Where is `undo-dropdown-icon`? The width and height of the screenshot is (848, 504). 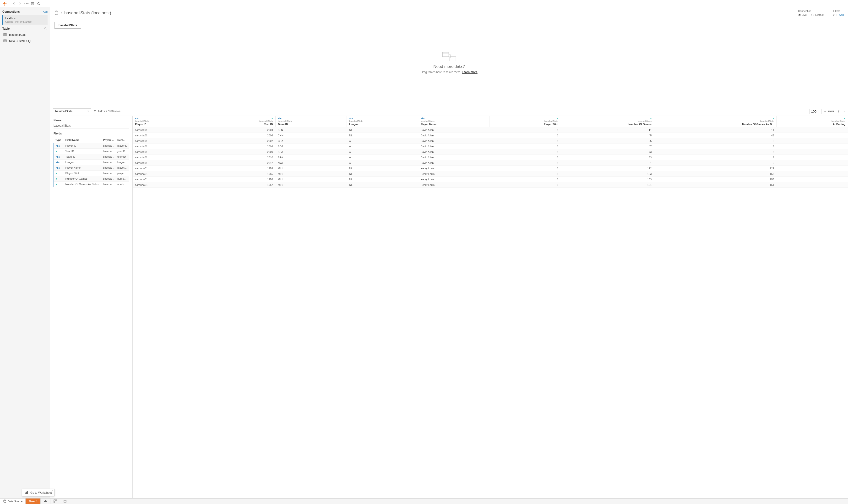
undo-dropdown-icon is located at coordinates (26, 3).